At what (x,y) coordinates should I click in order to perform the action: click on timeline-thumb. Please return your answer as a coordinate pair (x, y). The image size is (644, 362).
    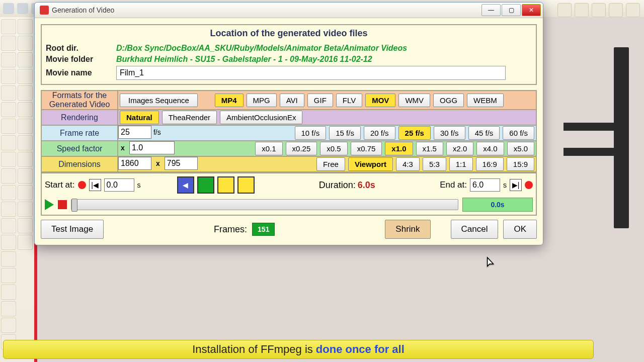
    Looking at the image, I should click on (74, 205).